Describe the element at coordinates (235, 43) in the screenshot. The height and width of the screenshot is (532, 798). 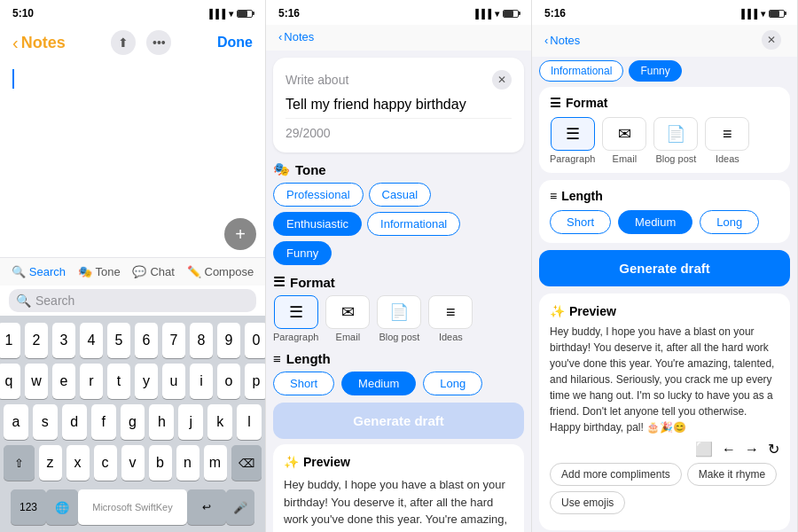
I see `done-button: Done` at that location.